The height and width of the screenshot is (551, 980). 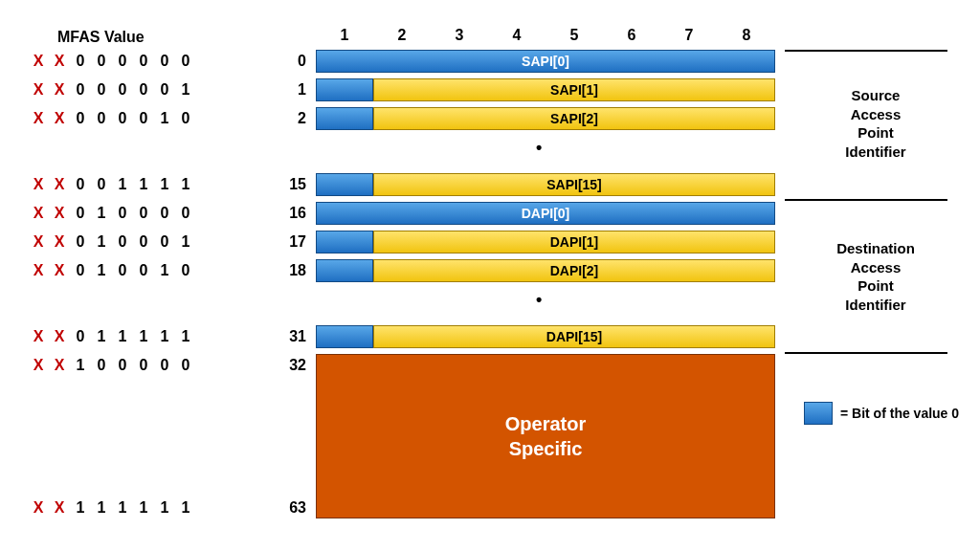 What do you see at coordinates (459, 35) in the screenshot?
I see `column-number: 3` at bounding box center [459, 35].